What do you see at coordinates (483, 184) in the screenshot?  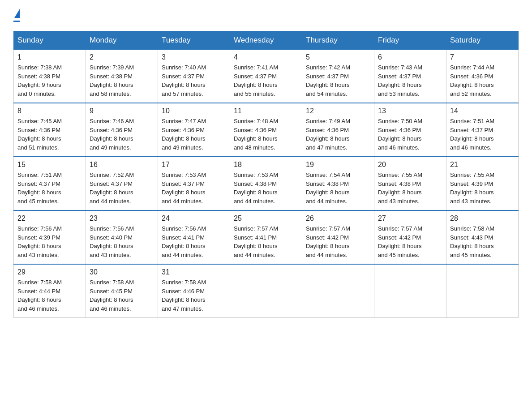 I see `calendar-cell: 21 Sunrise: 7:55 AMSunset: 4:39 PMDaylig…` at bounding box center [483, 184].